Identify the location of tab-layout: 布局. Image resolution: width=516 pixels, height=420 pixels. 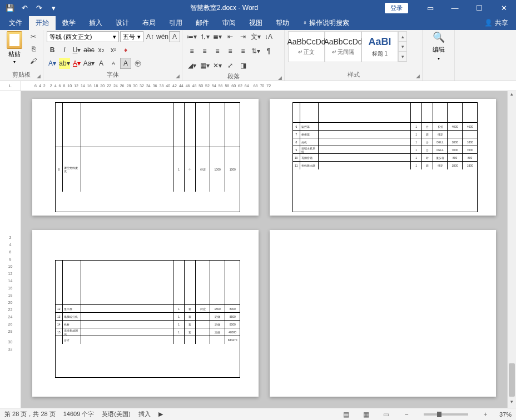
(149, 23).